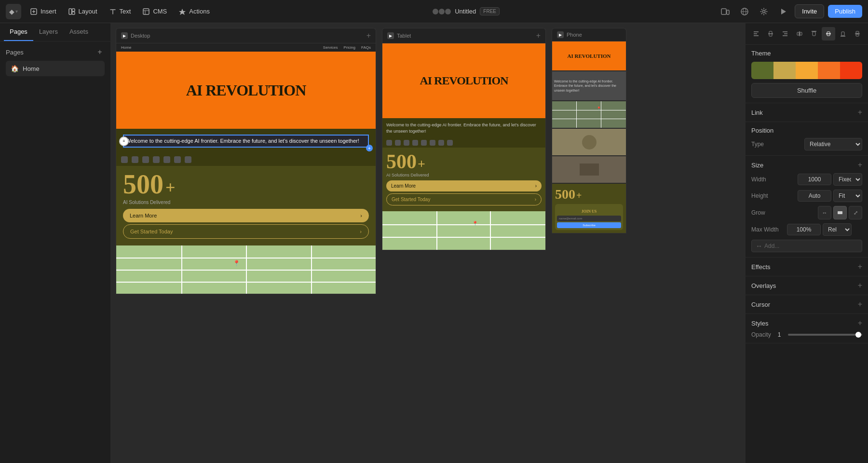 The height and width of the screenshot is (463, 868). What do you see at coordinates (570, 35) in the screenshot?
I see `phone-header-left: ▶ Phone` at bounding box center [570, 35].